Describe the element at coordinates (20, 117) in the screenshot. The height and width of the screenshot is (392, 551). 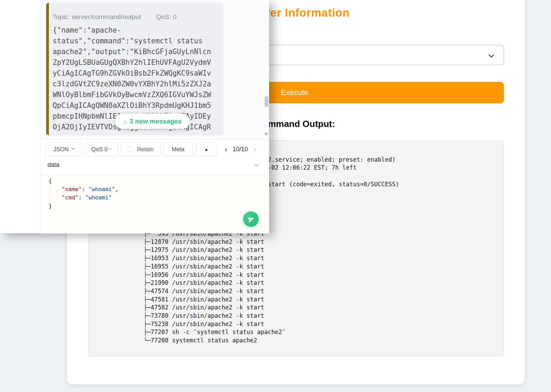
I see `mqtt-left-column` at that location.